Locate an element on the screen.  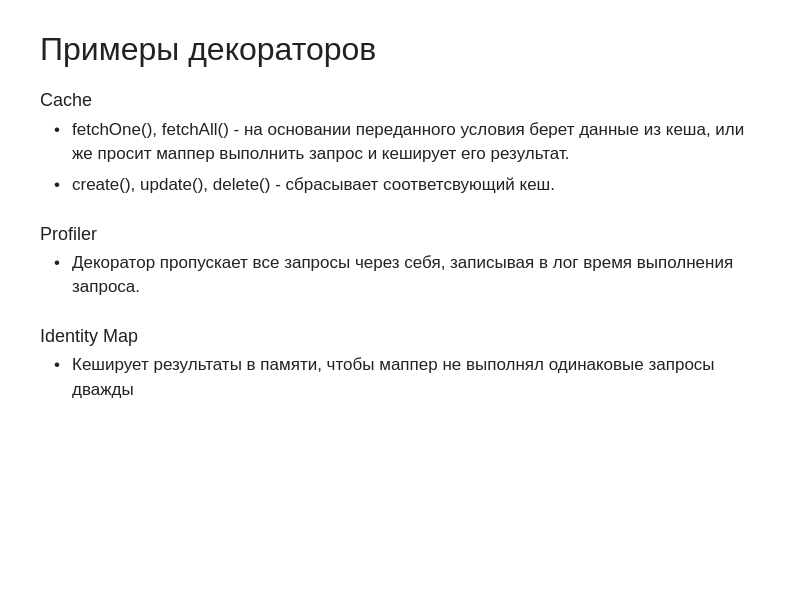
slide-title: Примеры декораторов is located at coordinates (400, 49).